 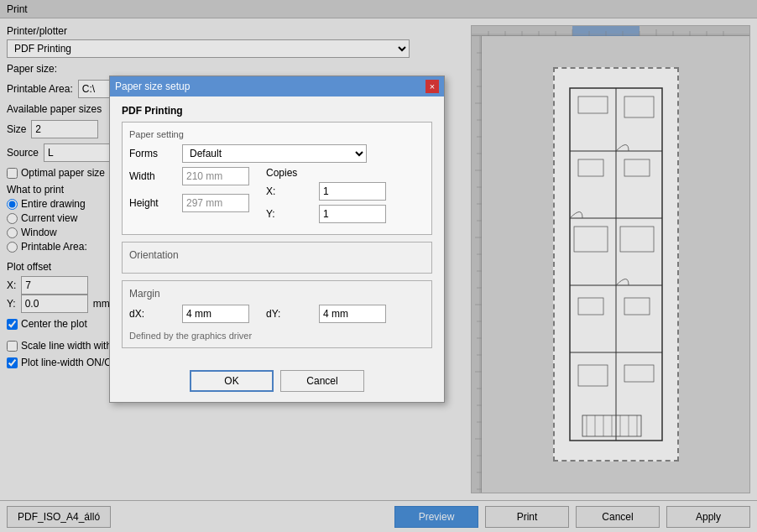 What do you see at coordinates (232, 381) in the screenshot?
I see `dialog-ok-button: OK` at bounding box center [232, 381].